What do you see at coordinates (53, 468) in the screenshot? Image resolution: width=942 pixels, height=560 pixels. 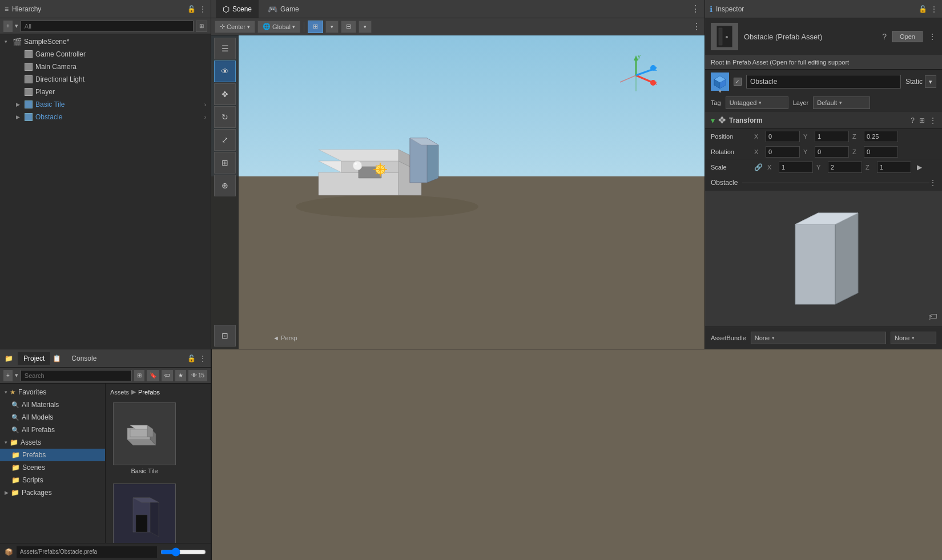 I see `ptree-scenes: 📁 Scenes` at bounding box center [53, 468].